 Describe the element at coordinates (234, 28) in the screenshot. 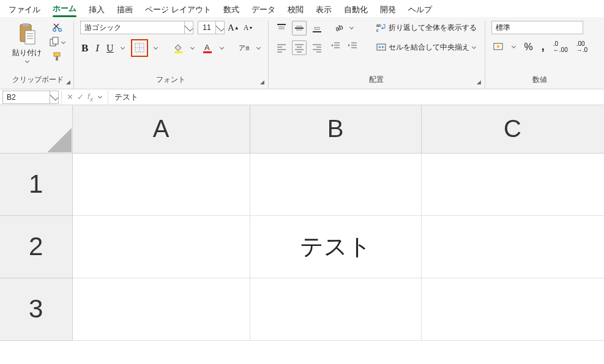

I see `increase-font-button: A▲` at that location.